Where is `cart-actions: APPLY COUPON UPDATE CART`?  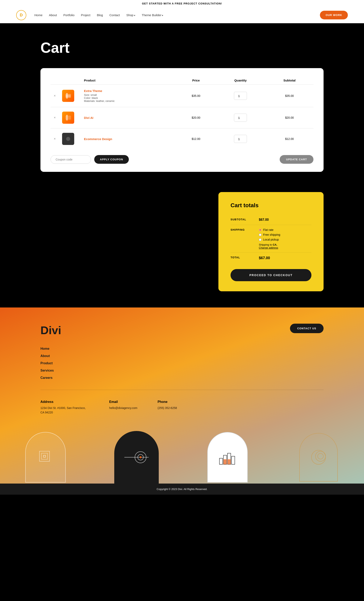 cart-actions: APPLY COUPON UPDATE CART is located at coordinates (182, 160).